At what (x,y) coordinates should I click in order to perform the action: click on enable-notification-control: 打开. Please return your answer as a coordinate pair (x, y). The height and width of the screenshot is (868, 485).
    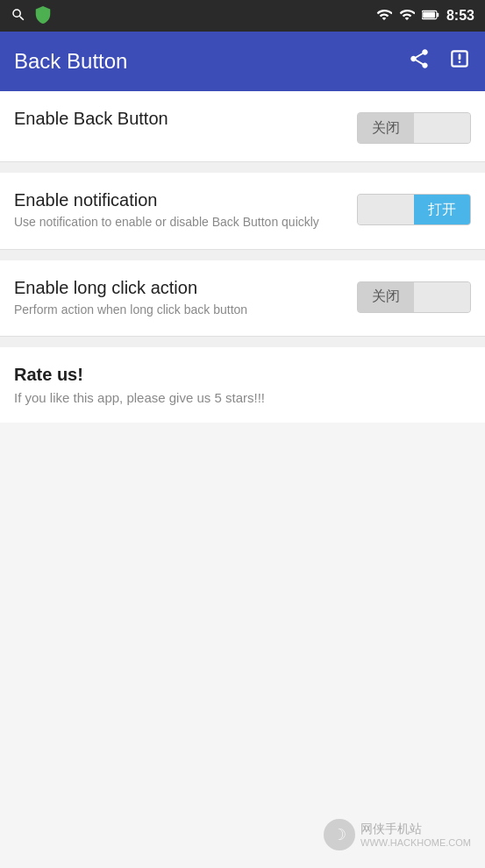
    Looking at the image, I should click on (414, 210).